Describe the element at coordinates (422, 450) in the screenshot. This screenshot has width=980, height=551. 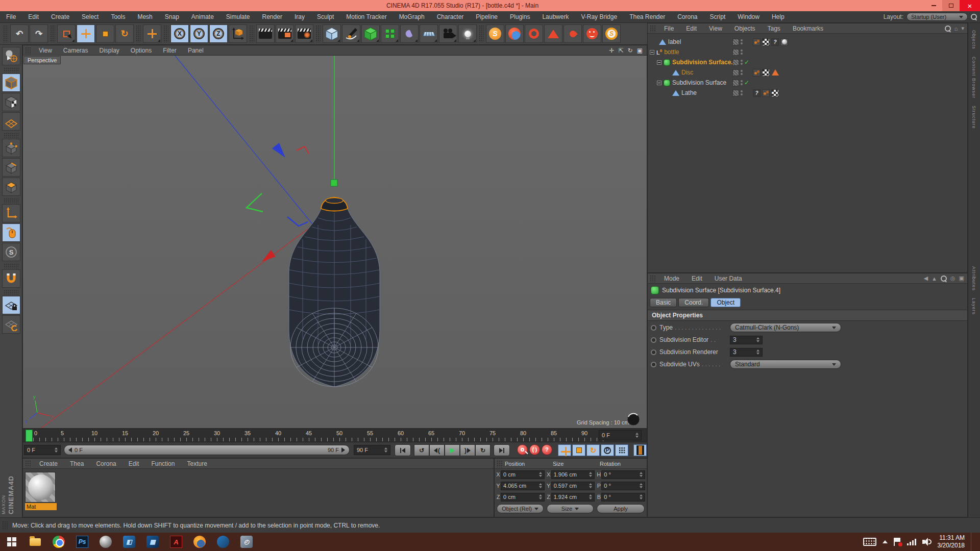
I see `prev-key-button: ↺` at that location.